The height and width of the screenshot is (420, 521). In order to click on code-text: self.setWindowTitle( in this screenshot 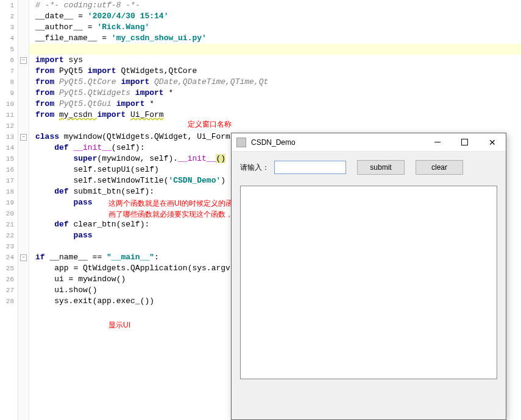, I will do `click(121, 180)`.